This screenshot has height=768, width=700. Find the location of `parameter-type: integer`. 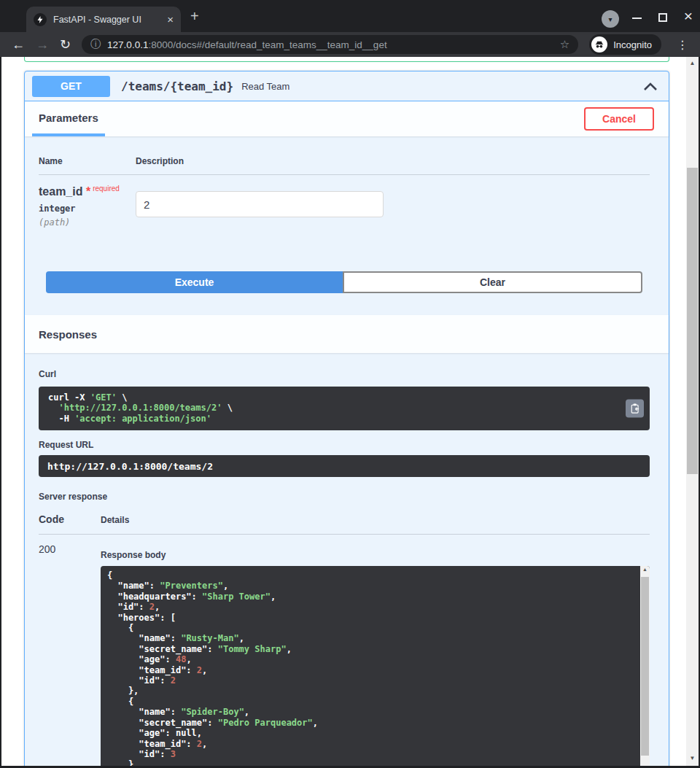

parameter-type: integer is located at coordinates (88, 209).